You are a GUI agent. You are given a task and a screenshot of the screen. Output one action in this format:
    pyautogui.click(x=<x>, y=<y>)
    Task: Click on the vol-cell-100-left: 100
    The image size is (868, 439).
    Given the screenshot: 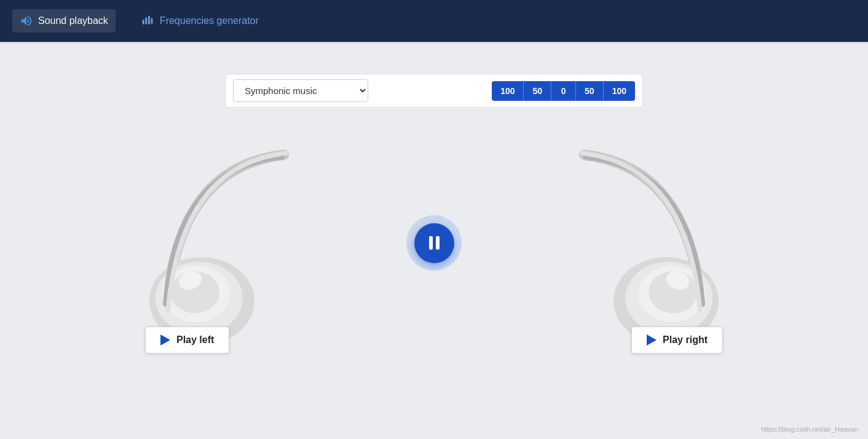 What is the action you would take?
    pyautogui.click(x=508, y=91)
    